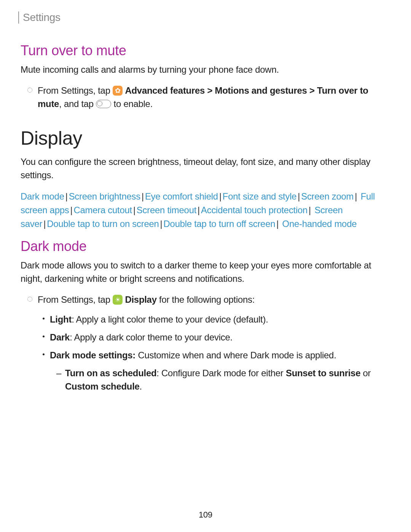 This screenshot has height=532, width=411. What do you see at coordinates (203, 18) in the screenshot?
I see `header-section: Settings` at bounding box center [203, 18].